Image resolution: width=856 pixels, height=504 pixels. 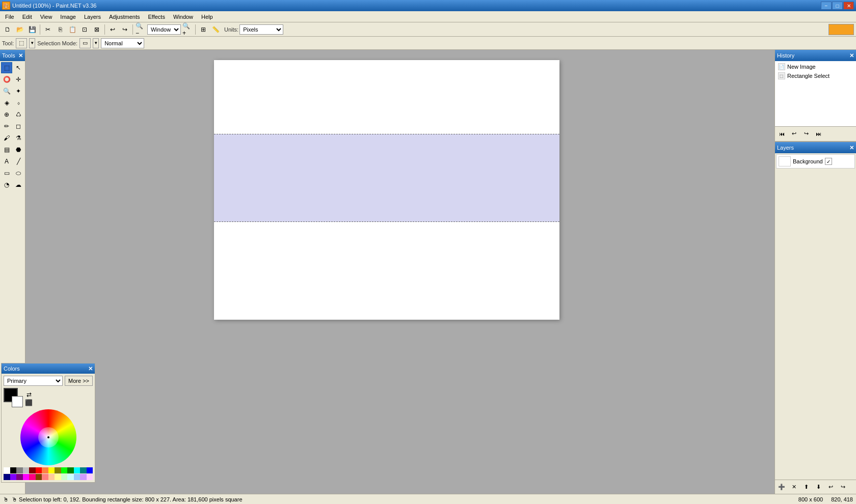 I want to click on palette-color-lightyellow, so click(x=58, y=477).